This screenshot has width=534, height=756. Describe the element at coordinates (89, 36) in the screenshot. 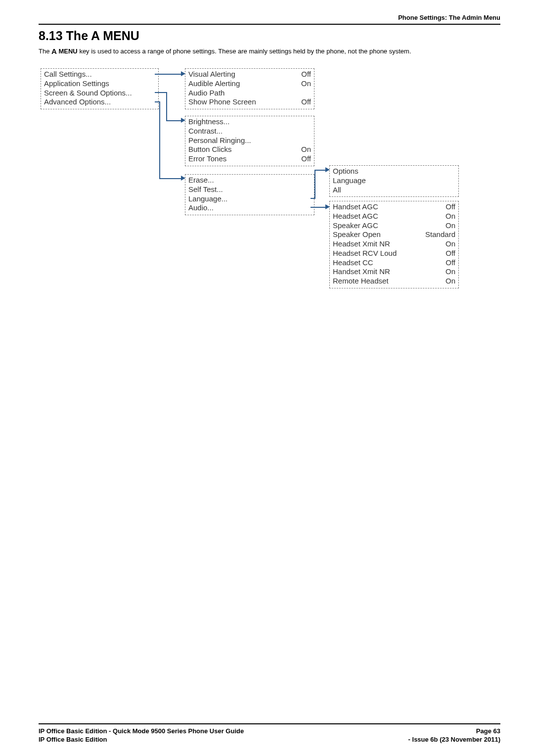

I see `section-title: 8.13 The A MENU` at that location.